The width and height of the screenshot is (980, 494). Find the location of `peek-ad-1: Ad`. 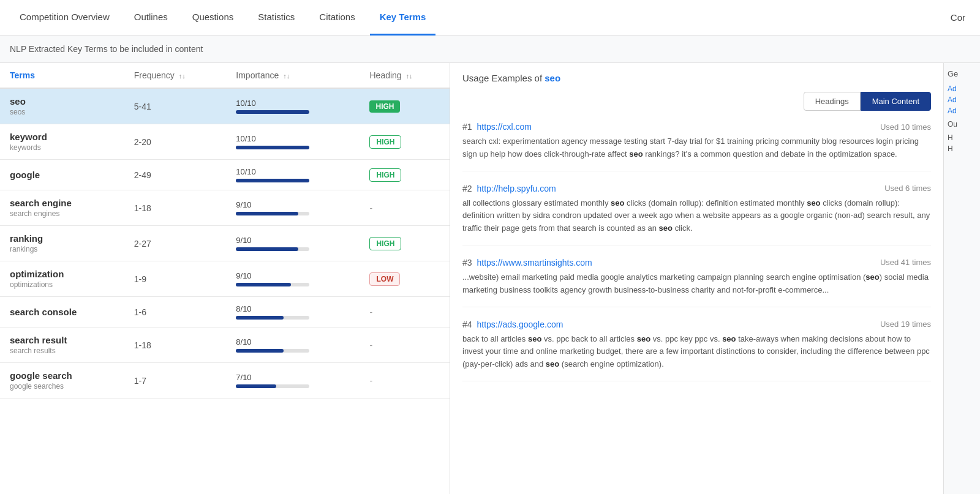

peek-ad-1: Ad is located at coordinates (962, 89).